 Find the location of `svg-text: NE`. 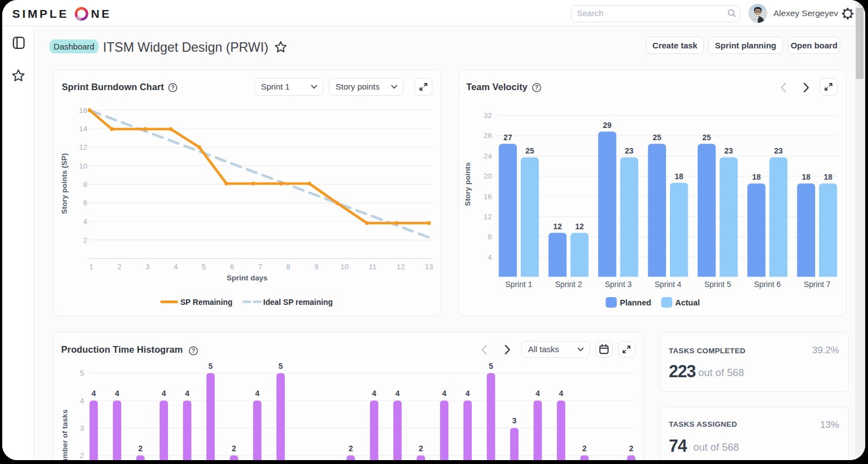

svg-text: NE is located at coordinates (101, 13).